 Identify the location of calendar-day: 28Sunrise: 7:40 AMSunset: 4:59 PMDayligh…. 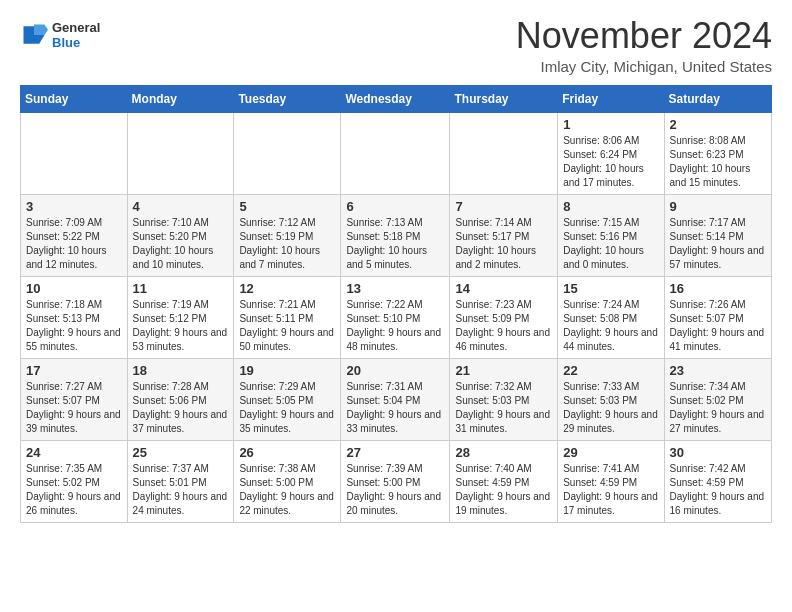
(504, 481).